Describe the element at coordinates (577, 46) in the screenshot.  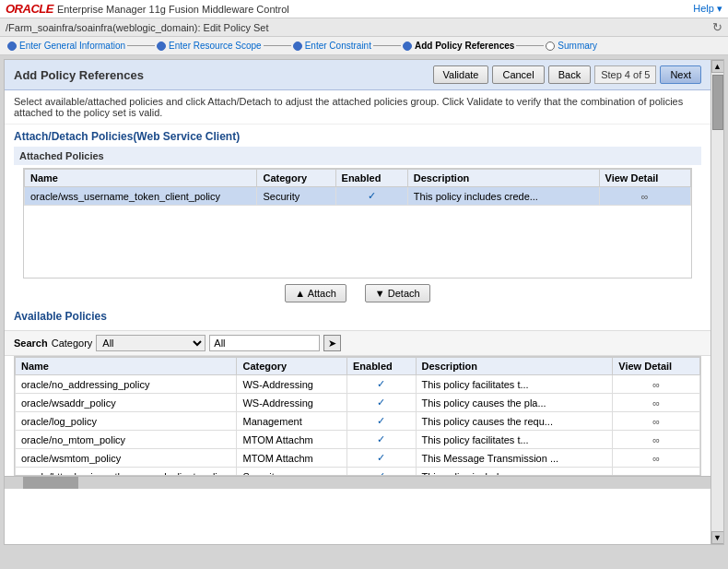
I see `step5-label: Summary` at that location.